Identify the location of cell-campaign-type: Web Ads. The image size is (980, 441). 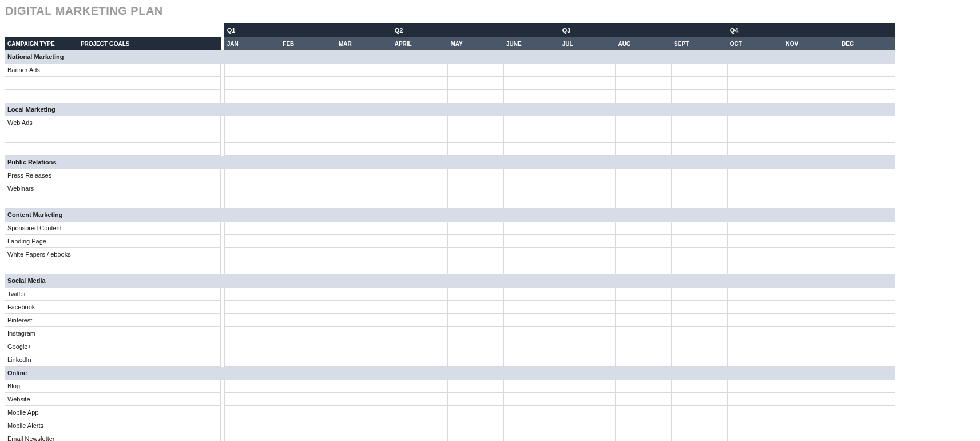
(42, 123).